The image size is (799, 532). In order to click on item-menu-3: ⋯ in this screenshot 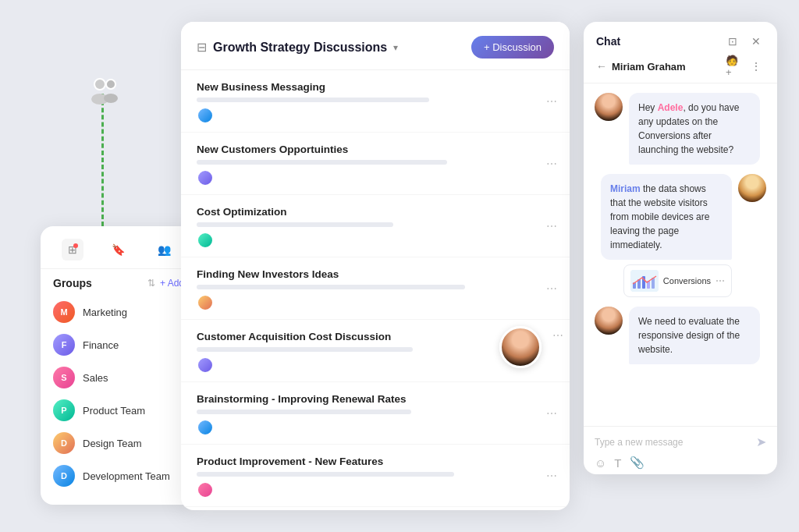, I will do `click(552, 289)`.